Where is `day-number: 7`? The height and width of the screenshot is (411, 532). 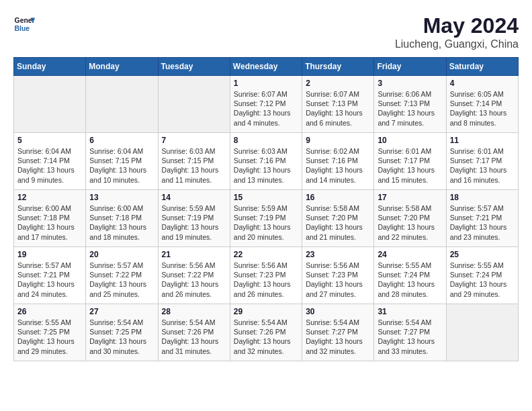 day-number: 7 is located at coordinates (194, 140).